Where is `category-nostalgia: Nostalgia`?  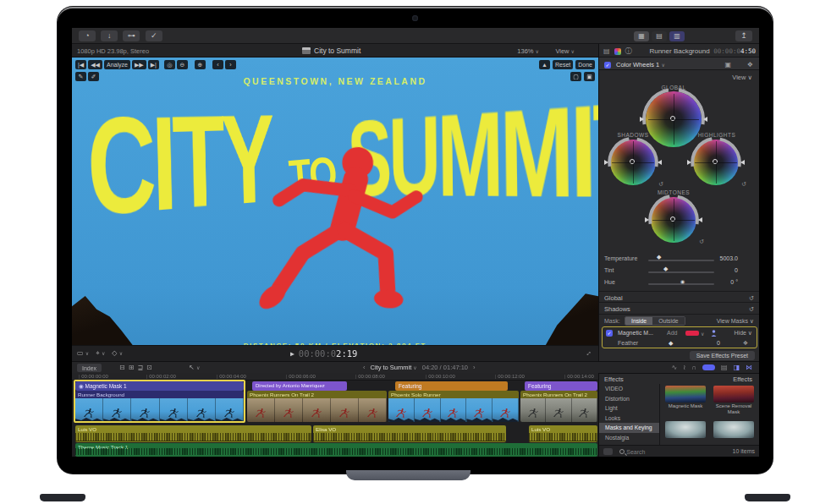 category-nostalgia: Nostalgia is located at coordinates (630, 438).